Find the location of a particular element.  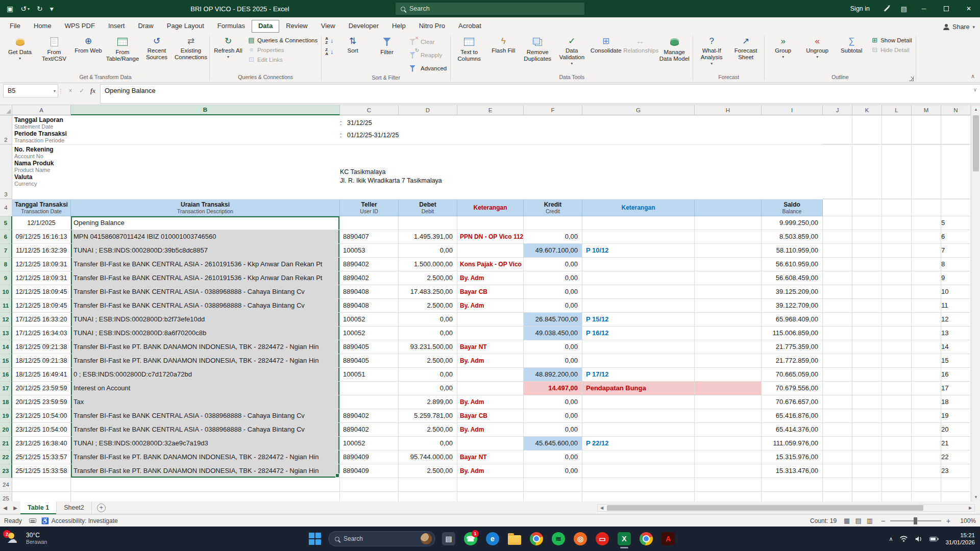

row-header-9: 9 is located at coordinates (6, 279).